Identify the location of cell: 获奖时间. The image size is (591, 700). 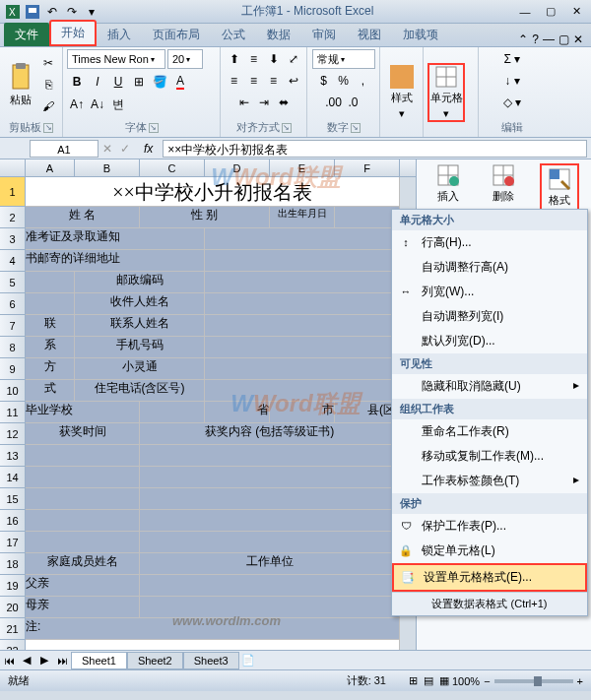
(83, 434).